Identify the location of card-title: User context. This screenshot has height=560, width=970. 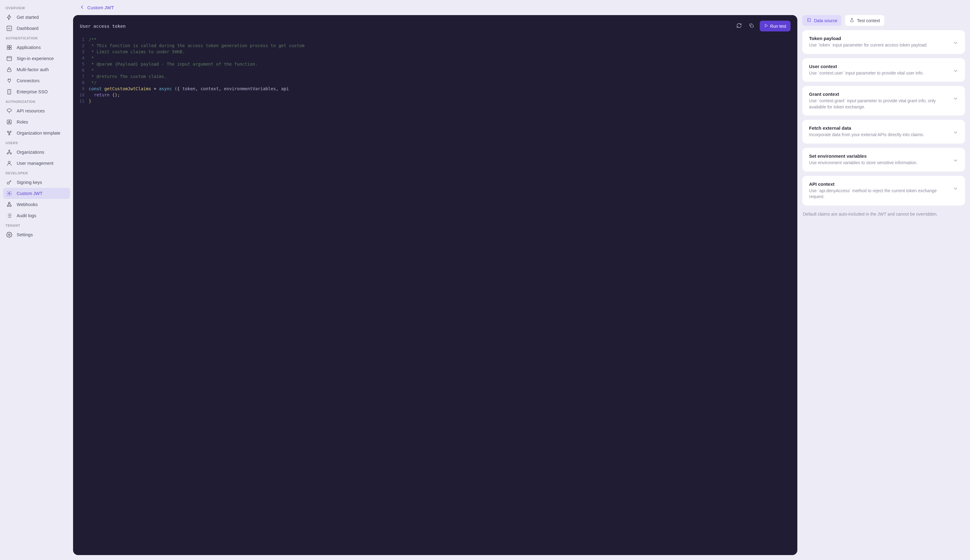
(879, 66).